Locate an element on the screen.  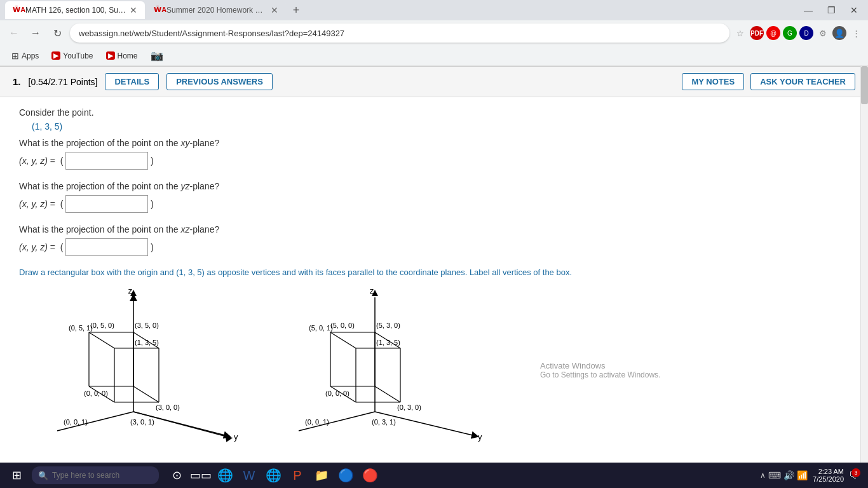
yz-prefix: (x, y, z) = ( is located at coordinates (41, 204).